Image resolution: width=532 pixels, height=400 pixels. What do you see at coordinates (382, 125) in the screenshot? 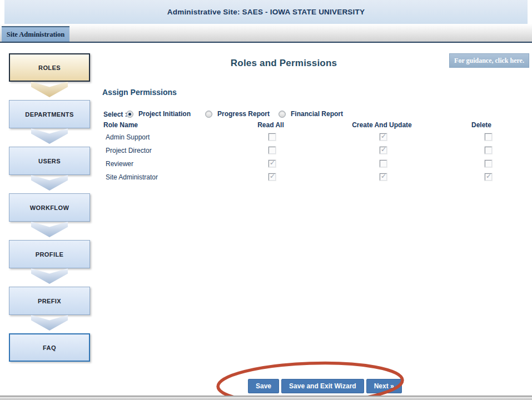
I see `column-header-create-and-update: Create And Update` at bounding box center [382, 125].